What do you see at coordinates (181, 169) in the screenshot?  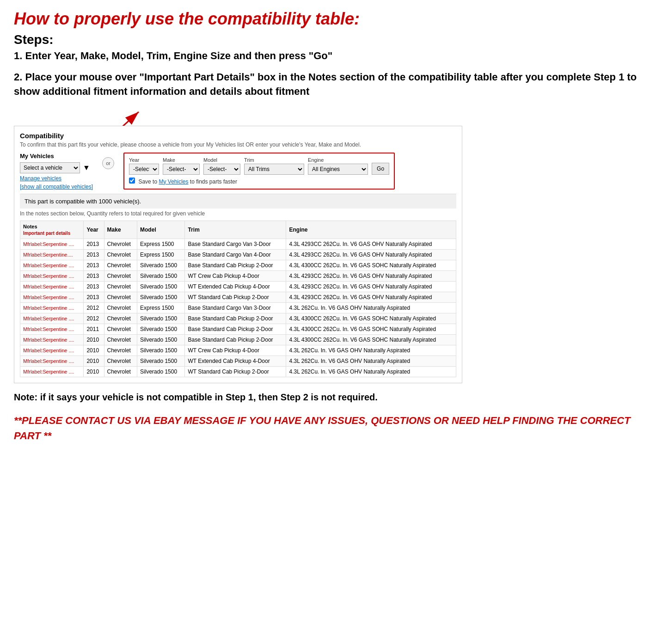 I see `make-select: -Select-` at bounding box center [181, 169].